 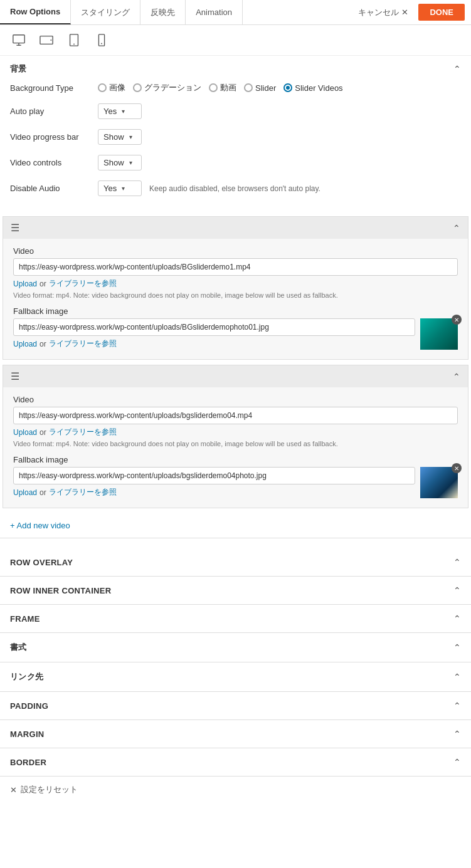 I want to click on section-row-overlay: ROW OVERLAY ⌃, so click(x=236, y=563).